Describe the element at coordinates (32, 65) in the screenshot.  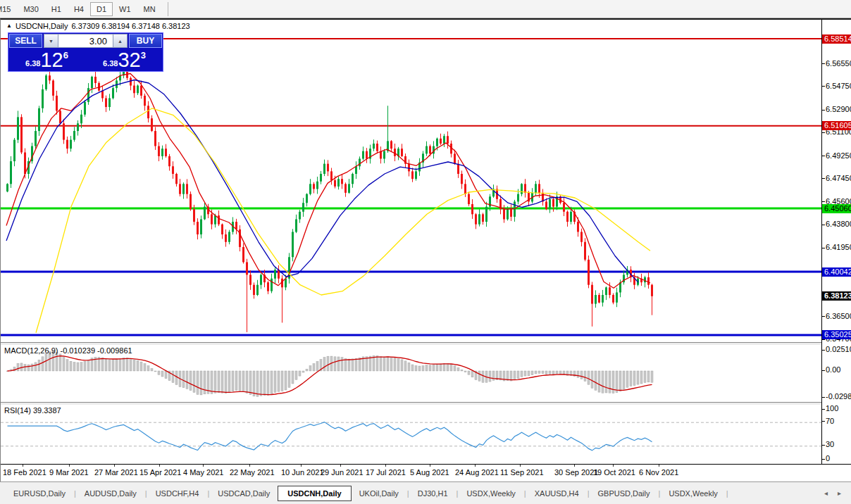
I see `sell-price-prefix: 6.38` at that location.